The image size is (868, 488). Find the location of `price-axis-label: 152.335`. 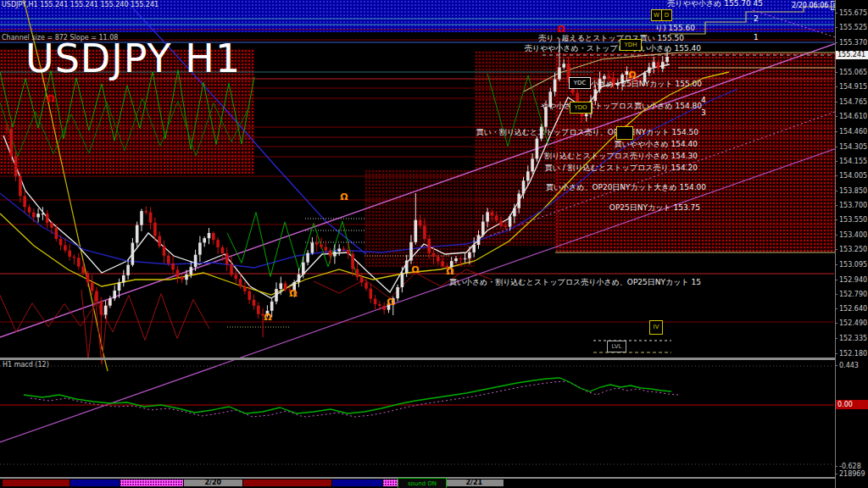

price-axis-label: 152.335 is located at coordinates (853, 339).